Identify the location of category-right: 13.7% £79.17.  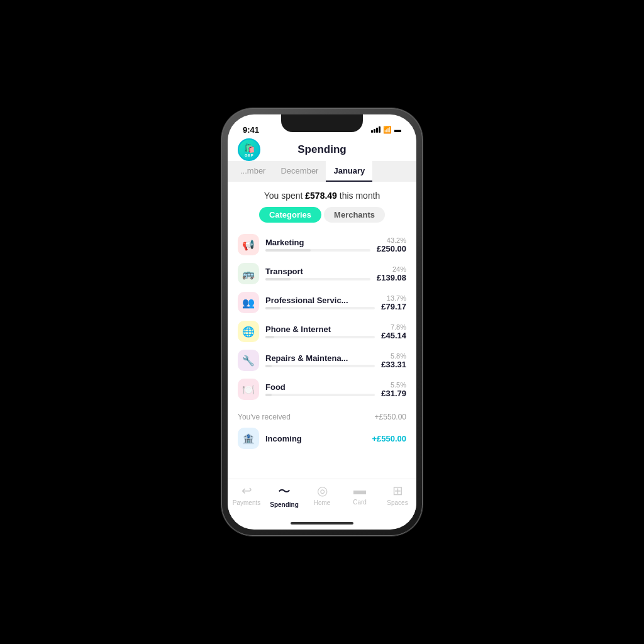
(394, 303).